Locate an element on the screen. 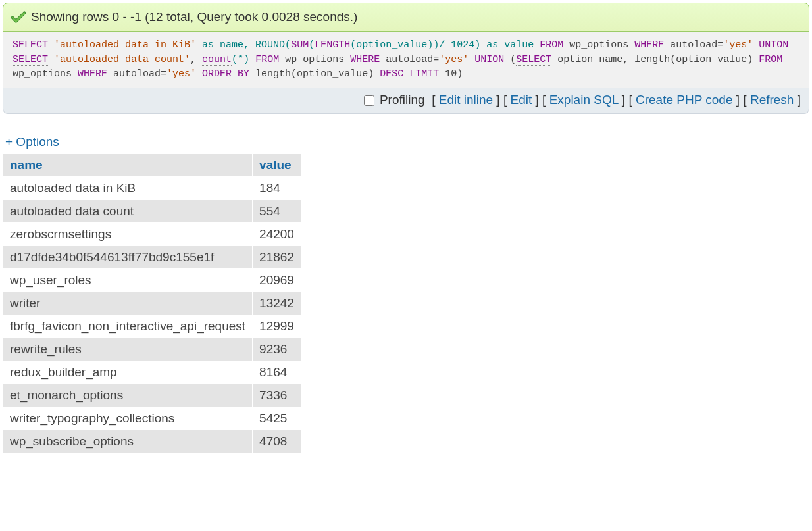 Image resolution: width=812 pixels, height=531 pixels. success-text: Showing rows 0 - -1 (12 total, Query too… is located at coordinates (194, 17).